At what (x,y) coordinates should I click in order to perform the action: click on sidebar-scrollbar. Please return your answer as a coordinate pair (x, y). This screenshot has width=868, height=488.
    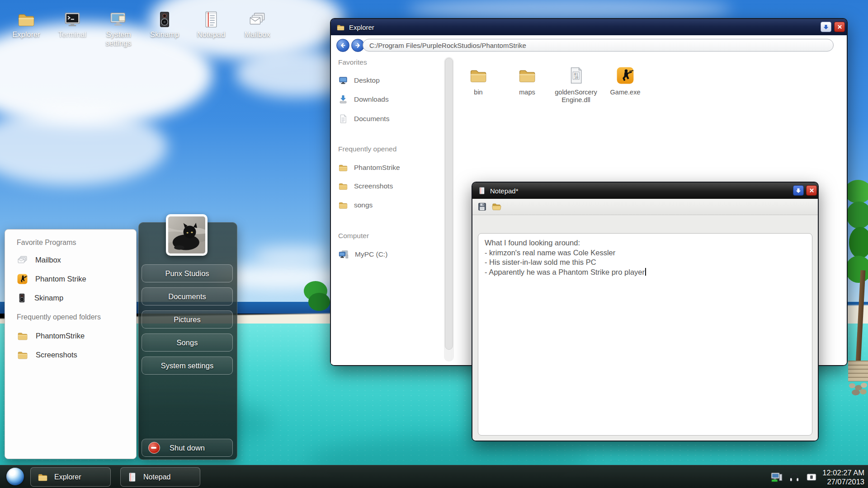
    Looking at the image, I should click on (449, 209).